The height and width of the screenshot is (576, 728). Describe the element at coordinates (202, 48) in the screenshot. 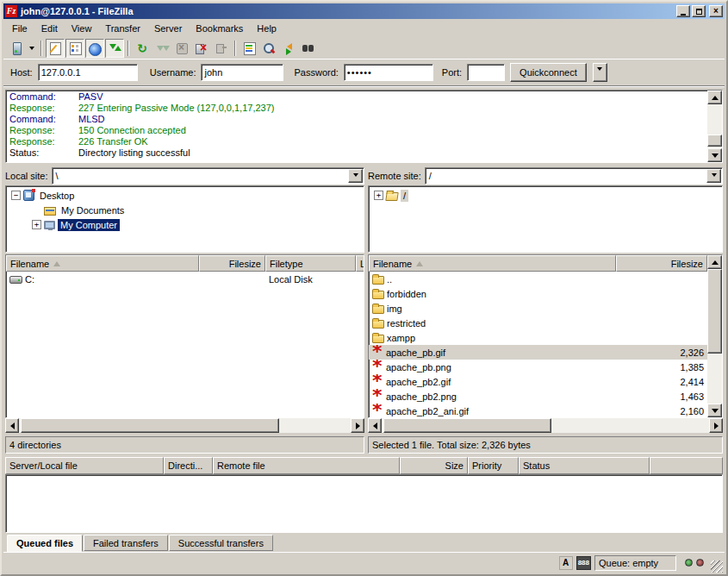

I see `disconnect-button` at that location.